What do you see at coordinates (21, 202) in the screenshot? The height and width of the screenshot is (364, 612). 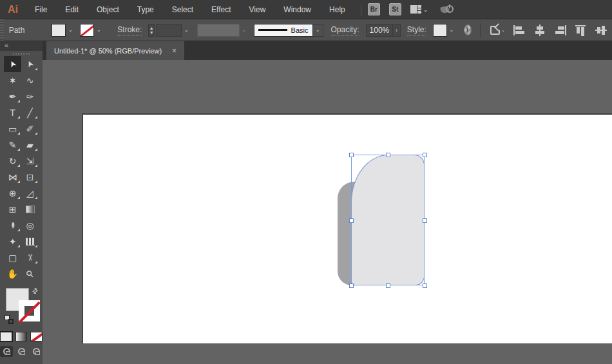 I see `tools-panel: « ➤➤✶∿✒✑T╱▭✐✎▰↻⇲⋈⊡⊕◿⊞✒◎✦▢✂✋⚲ ⇄` at bounding box center [21, 202].